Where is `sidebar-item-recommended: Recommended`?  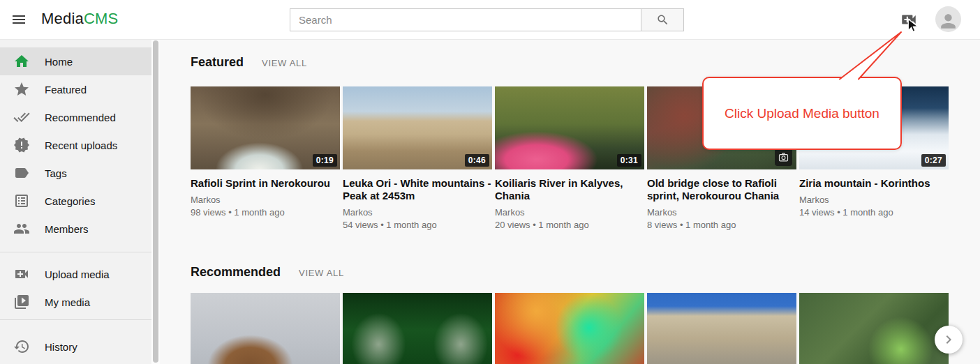
sidebar-item-recommended: Recommended is located at coordinates (75, 117).